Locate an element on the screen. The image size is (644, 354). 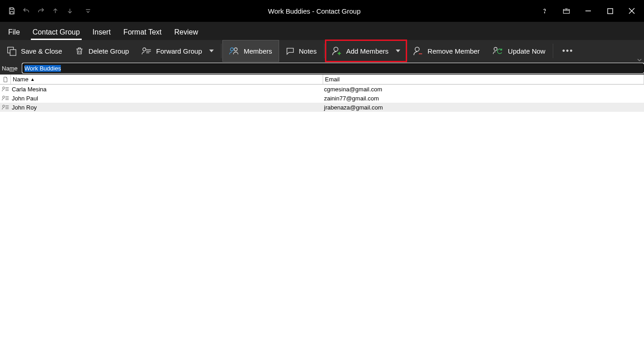
add-members-button: Add Members is located at coordinates (366, 51).